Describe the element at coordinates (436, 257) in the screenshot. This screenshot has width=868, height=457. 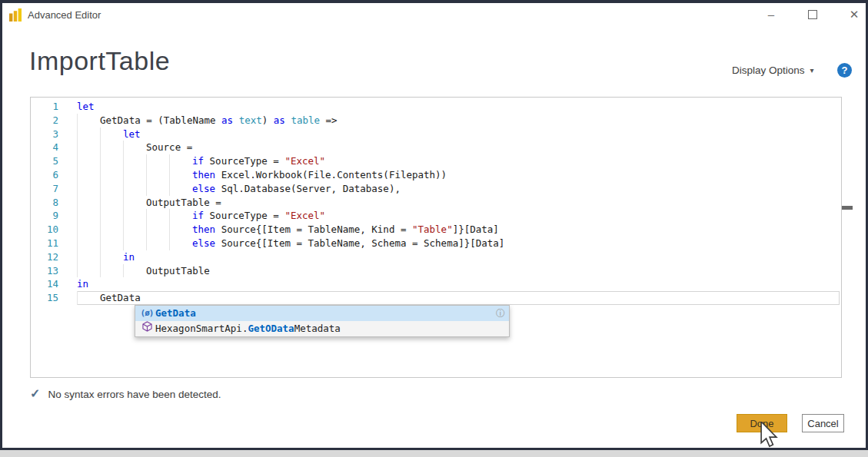
I see `code-line: 12in` at that location.